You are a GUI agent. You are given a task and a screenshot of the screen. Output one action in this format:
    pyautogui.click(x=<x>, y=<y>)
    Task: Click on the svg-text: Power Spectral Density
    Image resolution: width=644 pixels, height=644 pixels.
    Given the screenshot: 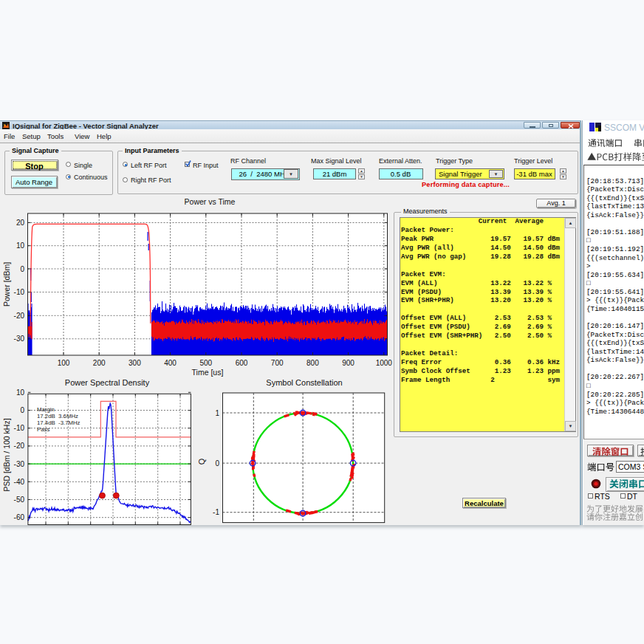 What is the action you would take?
    pyautogui.click(x=108, y=383)
    